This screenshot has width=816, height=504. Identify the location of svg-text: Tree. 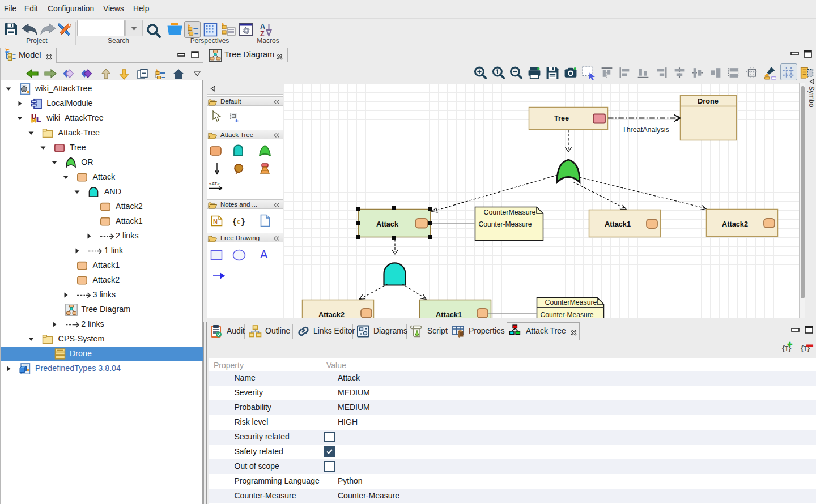
(562, 118).